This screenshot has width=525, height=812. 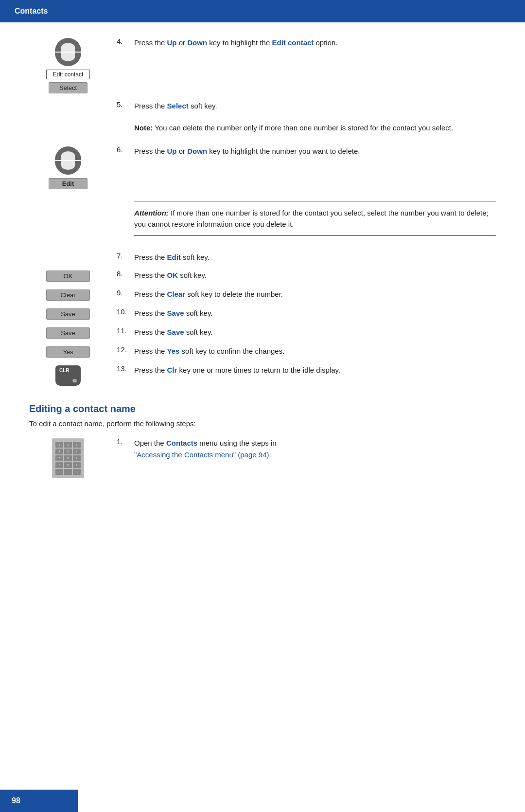 I want to click on step-5-num: 5., so click(x=125, y=104).